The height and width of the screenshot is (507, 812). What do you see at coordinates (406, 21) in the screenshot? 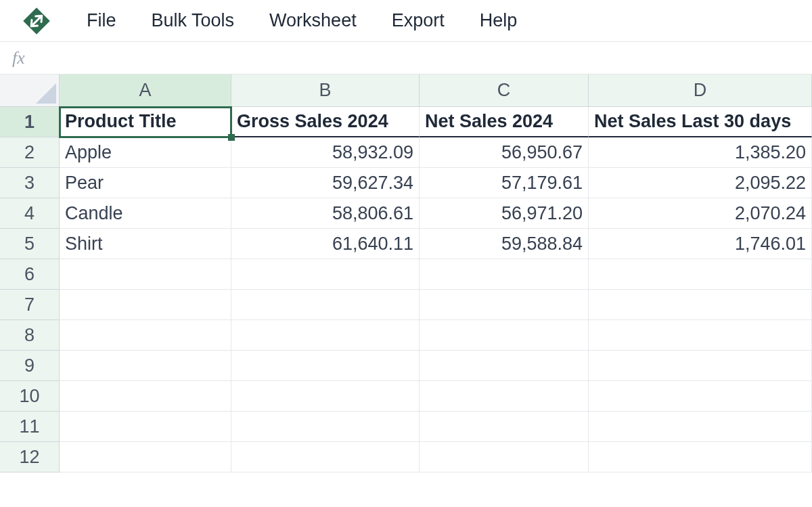
I see `menu-bar: File Bulk Tools Worksheet Export Help` at bounding box center [406, 21].